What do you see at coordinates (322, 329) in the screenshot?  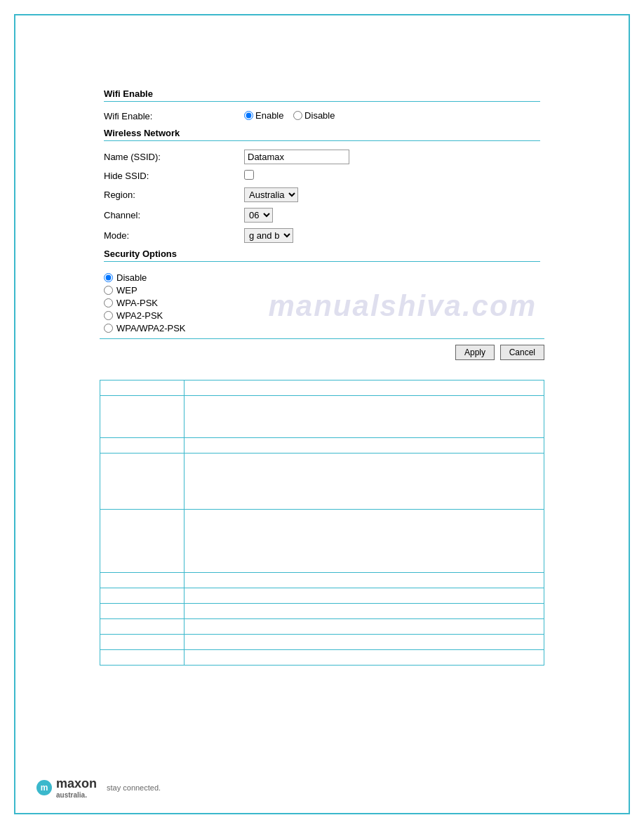 I see `security-option-wpa-wpa2-psk: WPA/WPA2-PSK` at bounding box center [322, 329].